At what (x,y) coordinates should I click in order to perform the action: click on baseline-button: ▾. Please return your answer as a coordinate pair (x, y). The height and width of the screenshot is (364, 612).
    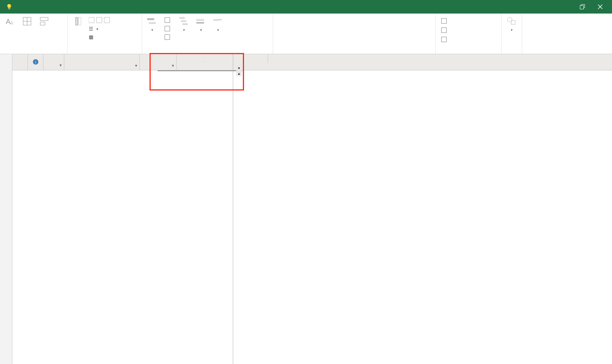
    Looking at the image, I should click on (201, 24).